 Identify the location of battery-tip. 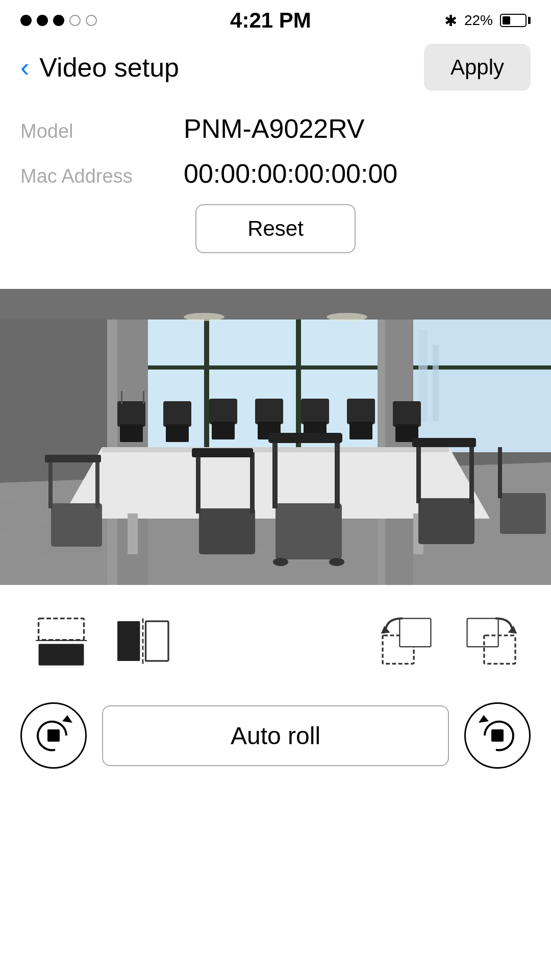
(530, 20).